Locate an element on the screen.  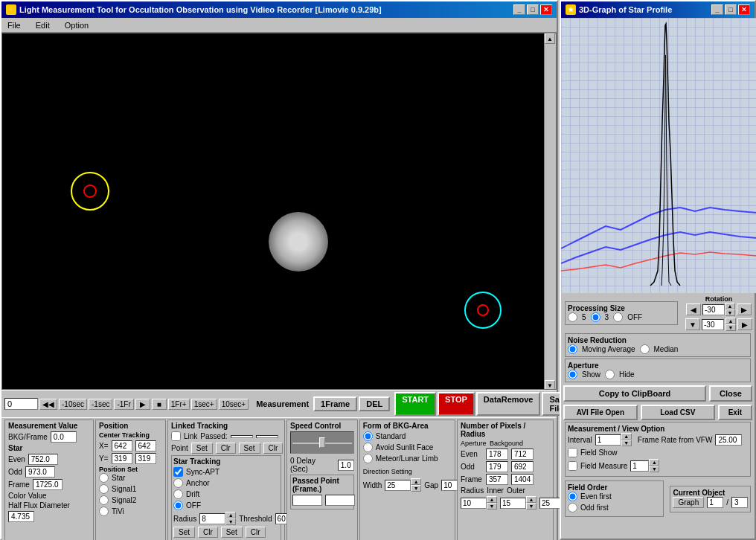
field-show-checkbox is located at coordinates (573, 452).